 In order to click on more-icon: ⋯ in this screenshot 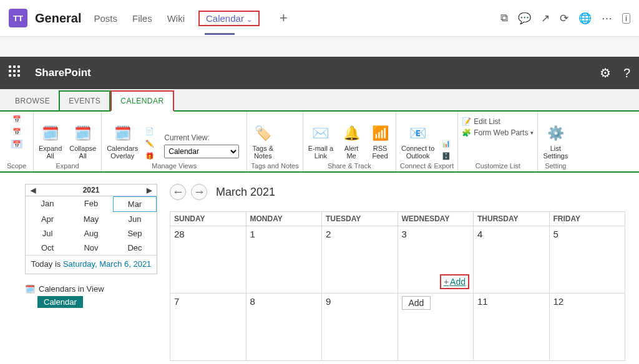, I will do `click(607, 19)`.